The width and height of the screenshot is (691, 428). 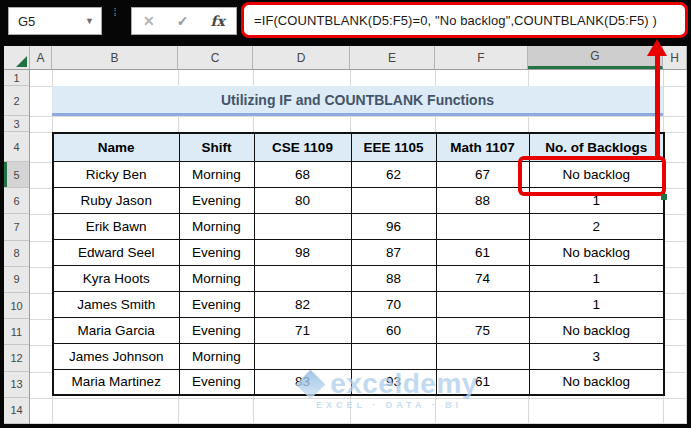 What do you see at coordinates (16, 147) in the screenshot?
I see `row-header-4: 4` at bounding box center [16, 147].